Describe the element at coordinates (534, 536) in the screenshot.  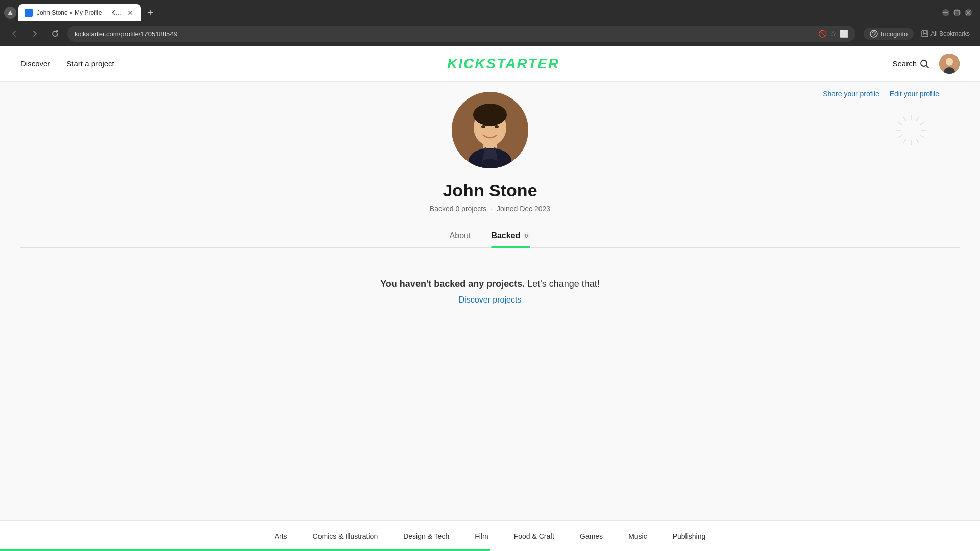
I see `footer-cat-food: Food & Craft` at that location.